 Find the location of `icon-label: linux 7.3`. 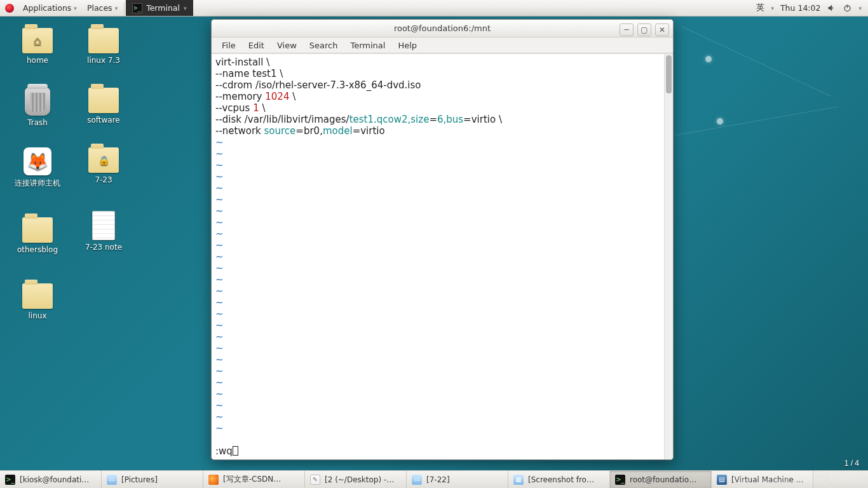

icon-label: linux 7.3 is located at coordinates (104, 60).